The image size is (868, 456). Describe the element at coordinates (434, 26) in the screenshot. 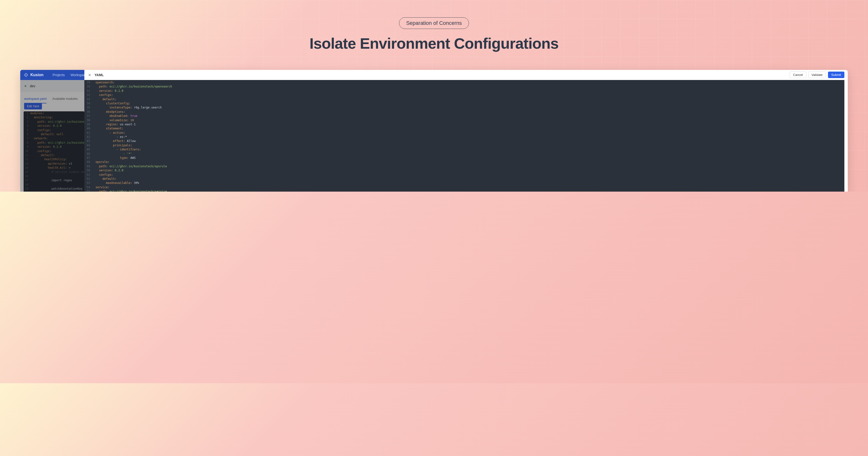

I see `hero-section: Separation of Concerns Isolate Environme…` at that location.